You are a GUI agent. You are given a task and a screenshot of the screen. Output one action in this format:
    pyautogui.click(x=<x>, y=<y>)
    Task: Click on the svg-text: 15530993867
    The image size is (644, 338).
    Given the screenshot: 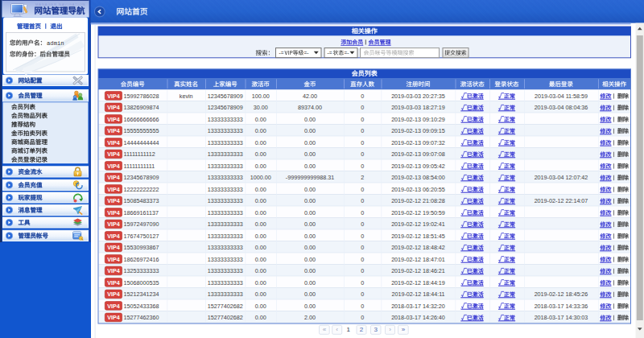 What is the action you would take?
    pyautogui.click(x=142, y=248)
    